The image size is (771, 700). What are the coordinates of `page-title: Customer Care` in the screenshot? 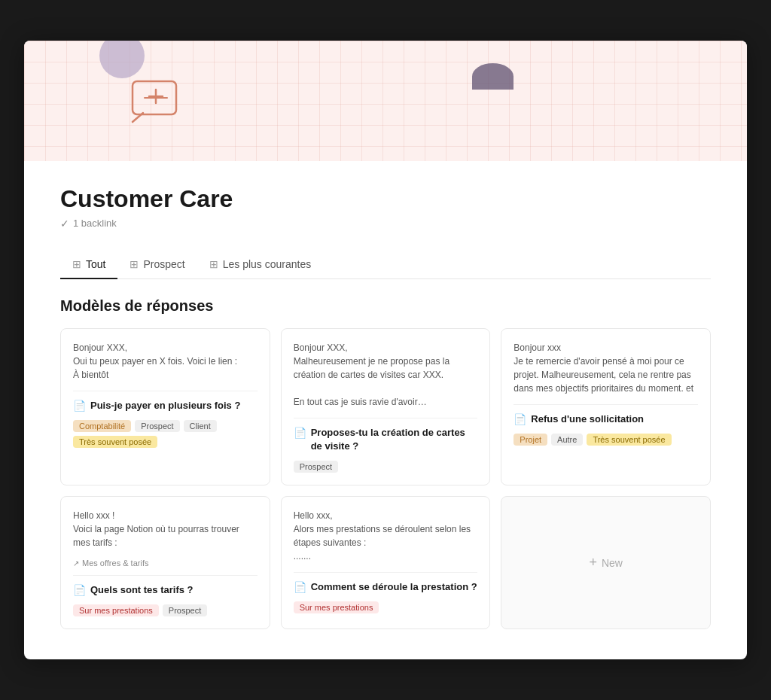 It's located at (386, 199).